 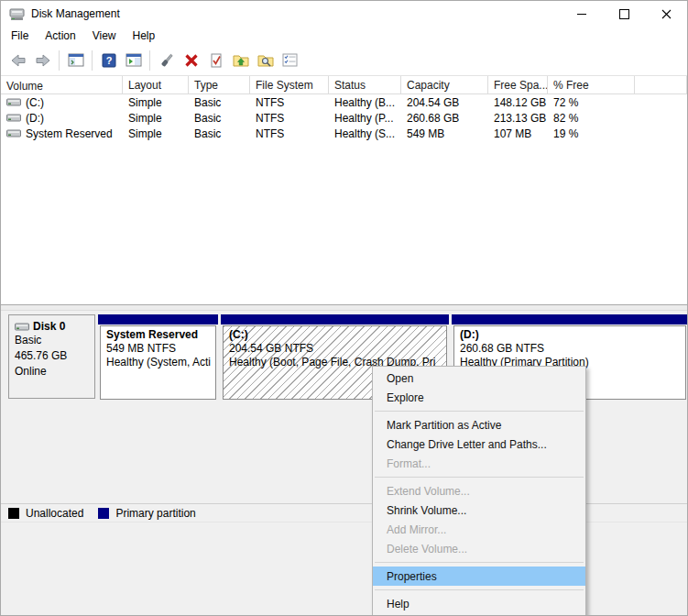 What do you see at coordinates (220, 118) in the screenshot?
I see `volume-type: Basic` at bounding box center [220, 118].